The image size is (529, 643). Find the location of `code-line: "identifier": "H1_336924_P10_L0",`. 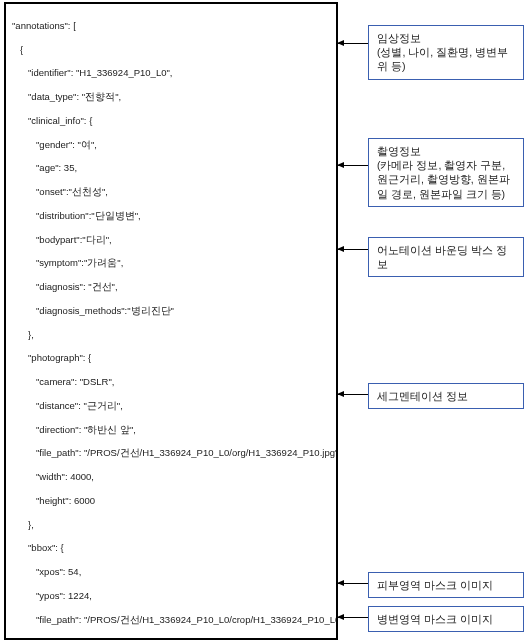

code-line: "identifier": "H1_336924_P10_L0", is located at coordinates (172, 73).